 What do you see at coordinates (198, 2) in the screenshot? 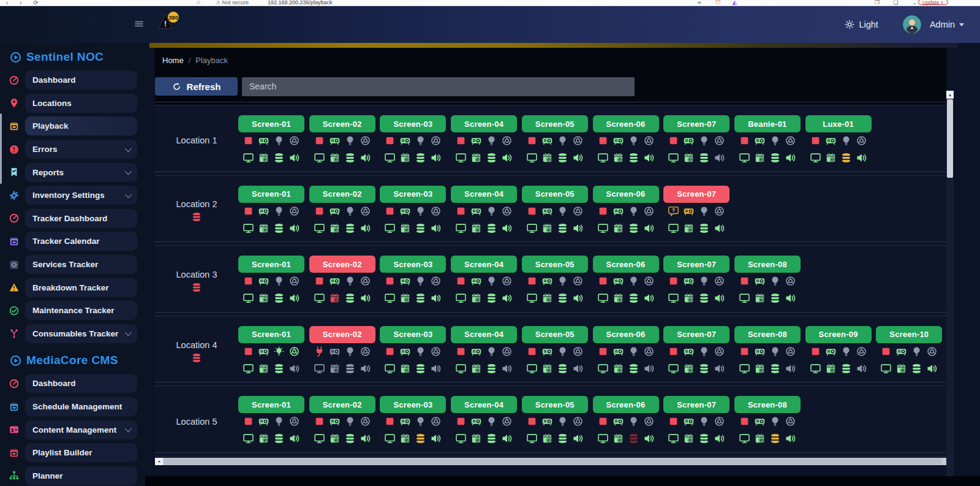
I see `bookmark-star-icon: ☆` at bounding box center [198, 2].